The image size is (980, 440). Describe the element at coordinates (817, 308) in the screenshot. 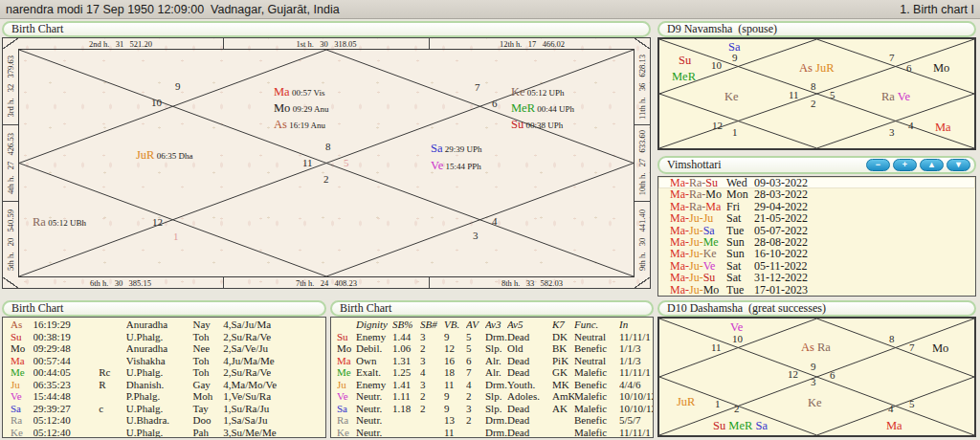

I see `d10-panel-header: D10 Dashamsha (great successes)` at that location.